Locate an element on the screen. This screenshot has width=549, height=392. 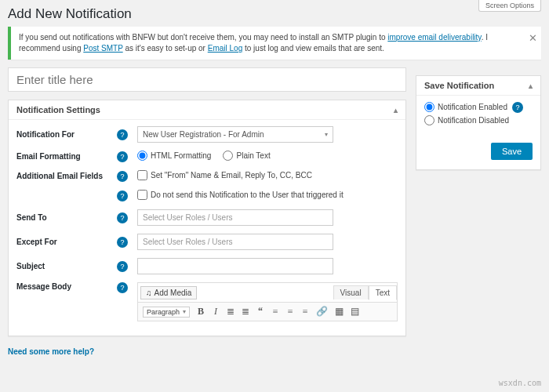
settings-header-title: Notification Settings is located at coordinates (58, 110).